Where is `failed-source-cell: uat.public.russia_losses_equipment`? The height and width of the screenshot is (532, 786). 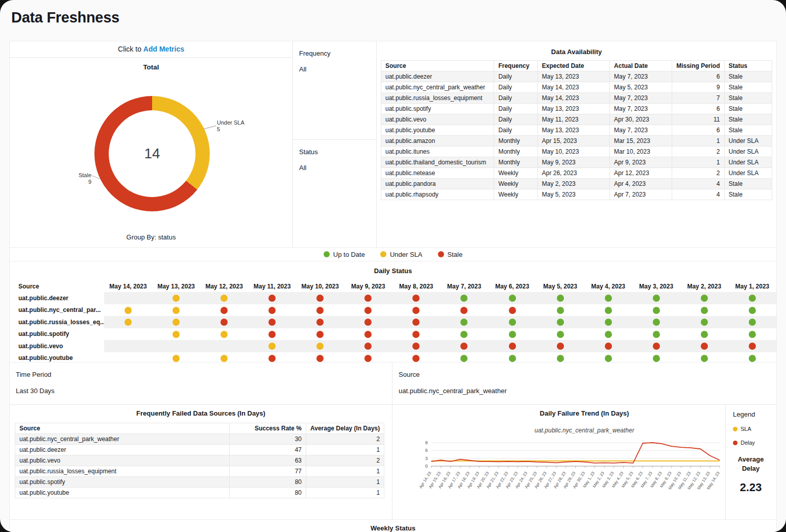 failed-source-cell: uat.public.russia_losses_equipment is located at coordinates (122, 472).